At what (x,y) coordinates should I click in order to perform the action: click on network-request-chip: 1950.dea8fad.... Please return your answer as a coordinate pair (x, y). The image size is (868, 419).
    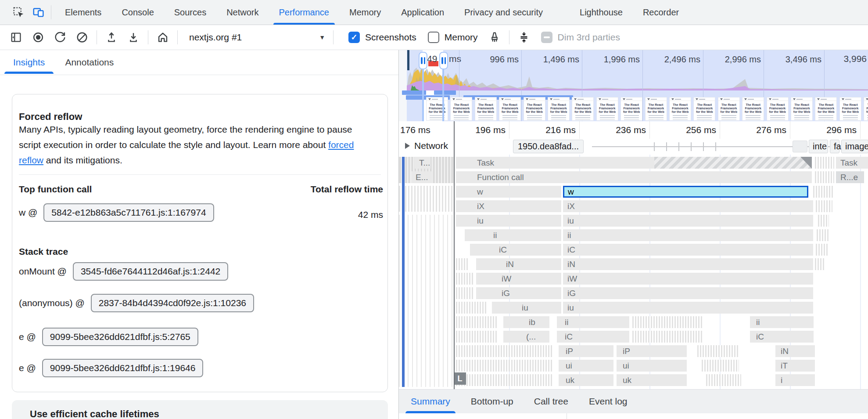
    Looking at the image, I should click on (549, 147).